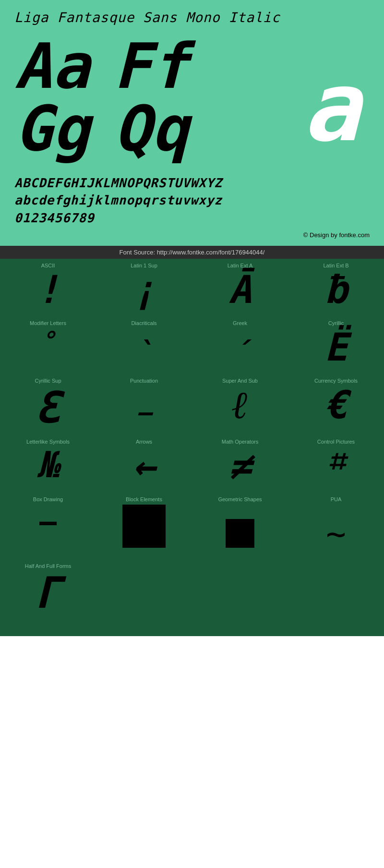 This screenshot has width=384, height=868. I want to click on glyph-row-1: ASCII ! Latin 1 Sup ¡ Latin Ext A Ā Lati…, so click(192, 288).